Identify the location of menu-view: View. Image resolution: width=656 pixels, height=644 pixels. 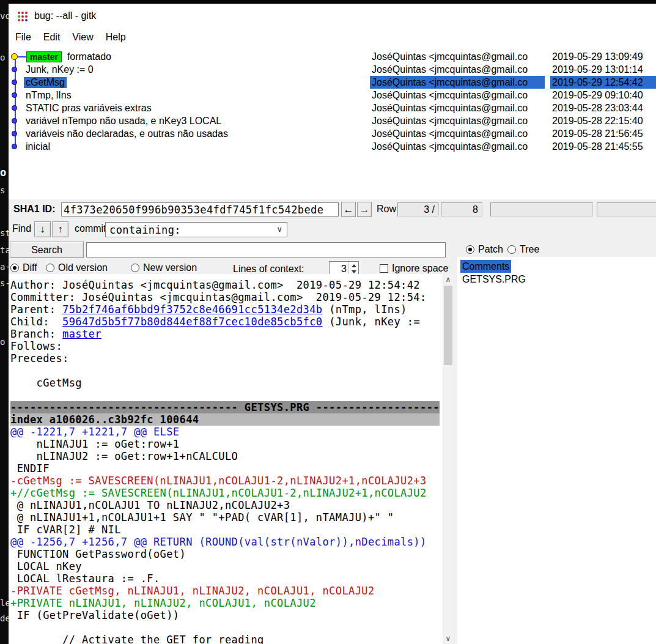
(83, 37).